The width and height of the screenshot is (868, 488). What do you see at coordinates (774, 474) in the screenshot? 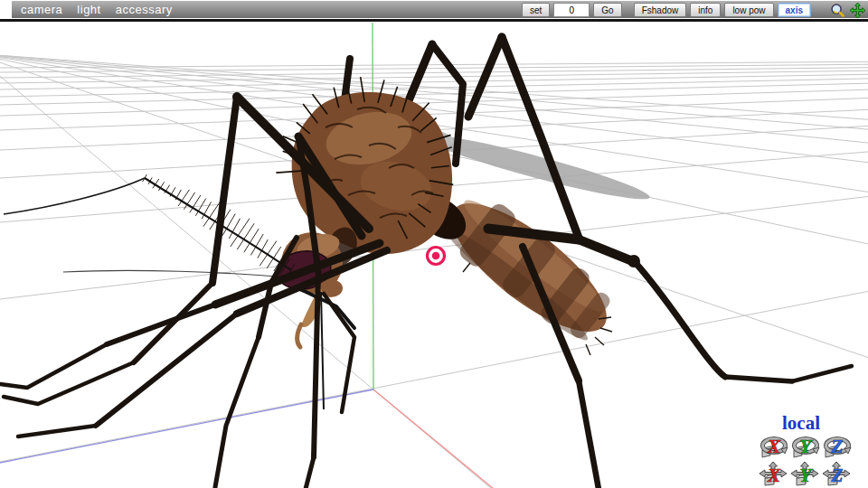
I see `translate-x-button: X` at bounding box center [774, 474].